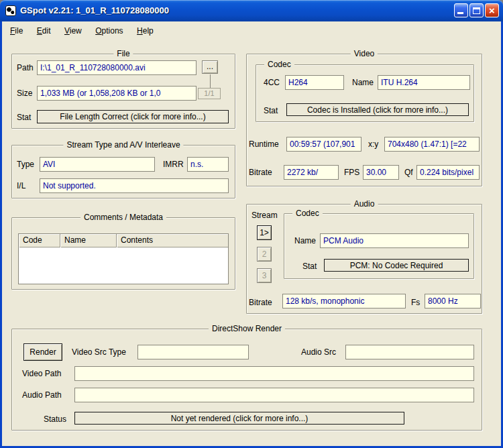 The image size is (503, 448). What do you see at coordinates (460, 13) in the screenshot?
I see `minimize-icon` at bounding box center [460, 13].